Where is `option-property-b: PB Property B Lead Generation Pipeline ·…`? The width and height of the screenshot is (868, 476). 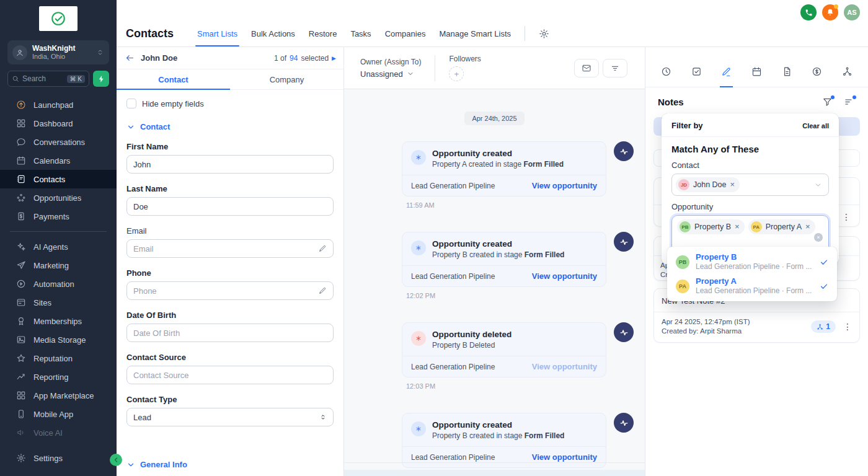 option-property-b: PB Property B Lead Generation Pipeline ·… is located at coordinates (752, 262).